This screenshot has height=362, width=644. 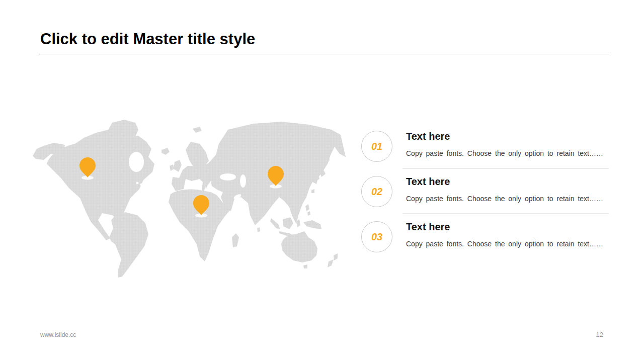 I want to click on number-badge: 02, so click(x=377, y=192).